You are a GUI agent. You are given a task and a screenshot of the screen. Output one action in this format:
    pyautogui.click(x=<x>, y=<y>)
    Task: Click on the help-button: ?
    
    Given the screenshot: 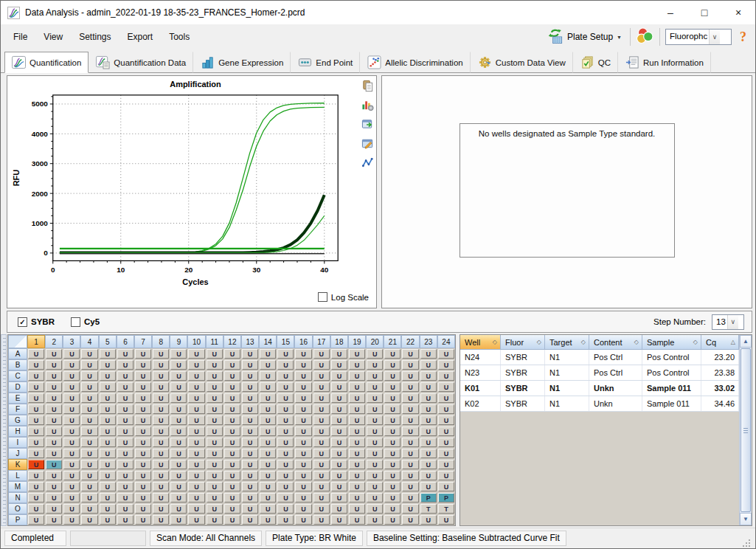 What is the action you would take?
    pyautogui.click(x=743, y=37)
    